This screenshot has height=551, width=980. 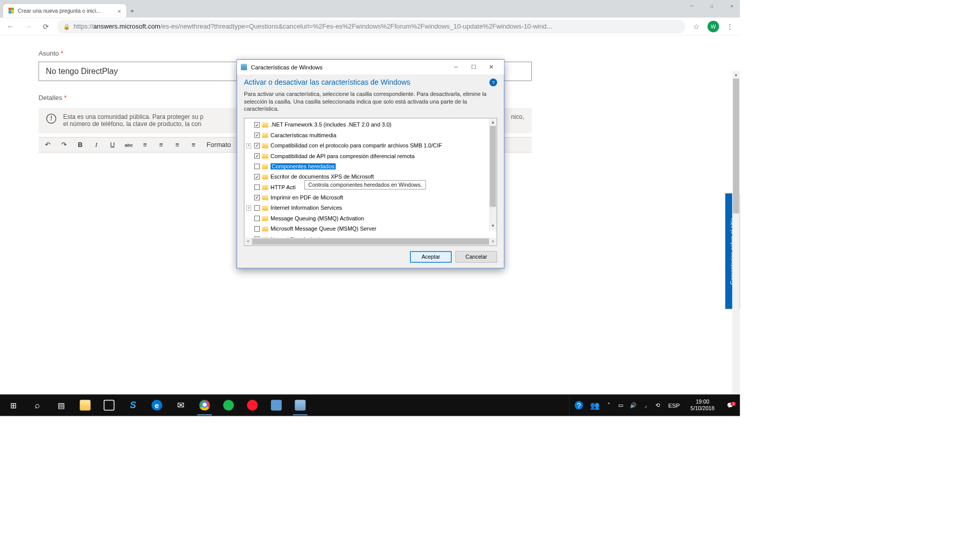 I want to click on people-icon: 👥, so click(x=595, y=405).